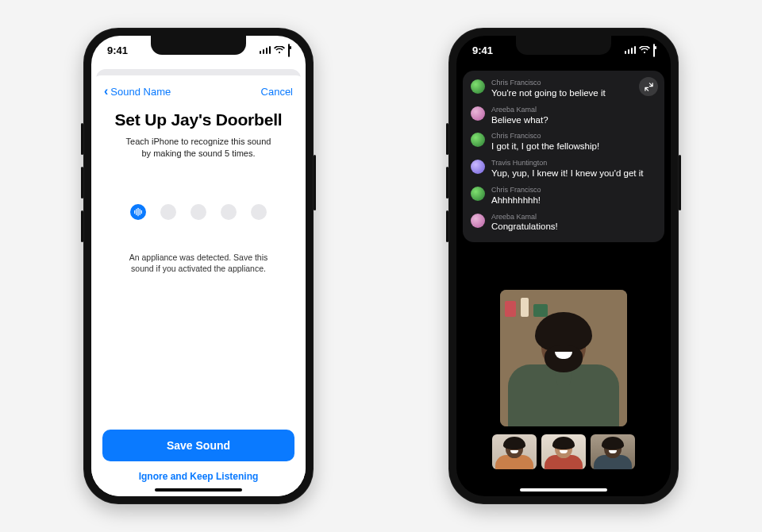 This screenshot has height=532, width=762. I want to click on caption-message: I got it, I got the fellowship!, so click(545, 146).